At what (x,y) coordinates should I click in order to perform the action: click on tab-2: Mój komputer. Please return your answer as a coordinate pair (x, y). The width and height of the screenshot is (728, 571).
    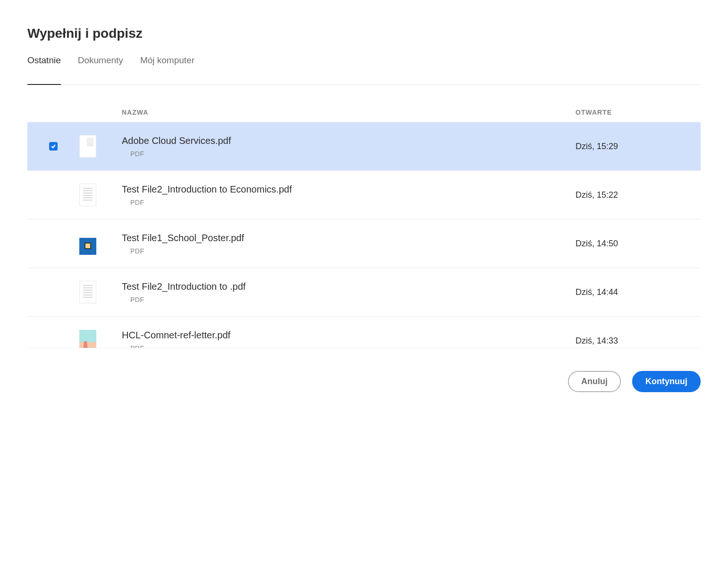
    Looking at the image, I should click on (167, 70).